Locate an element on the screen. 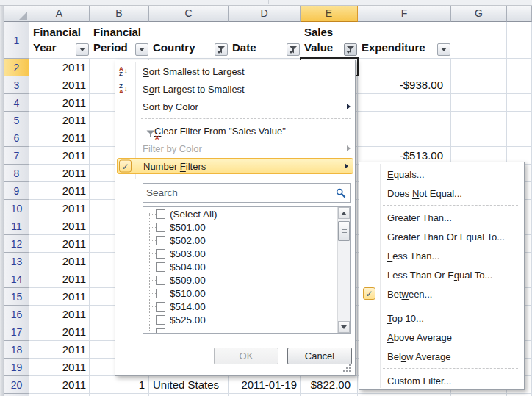  submenu-item-less-than-or-equal-to: Less Than Or Equal To... is located at coordinates (442, 275).